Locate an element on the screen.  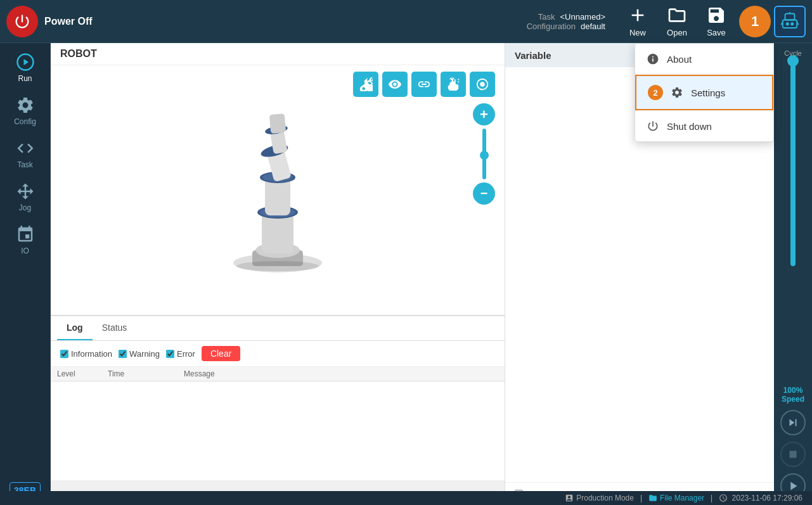
speed-track is located at coordinates (793, 165).